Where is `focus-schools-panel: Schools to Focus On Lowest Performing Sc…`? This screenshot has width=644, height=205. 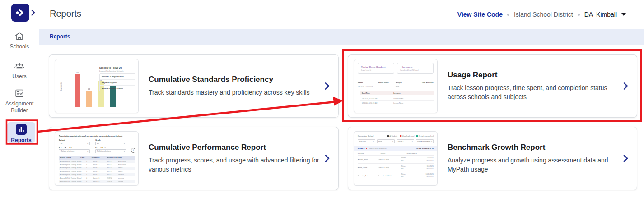 focus-schools-panel: Schools to Focus On Lowest Performing Sc… is located at coordinates (117, 79).